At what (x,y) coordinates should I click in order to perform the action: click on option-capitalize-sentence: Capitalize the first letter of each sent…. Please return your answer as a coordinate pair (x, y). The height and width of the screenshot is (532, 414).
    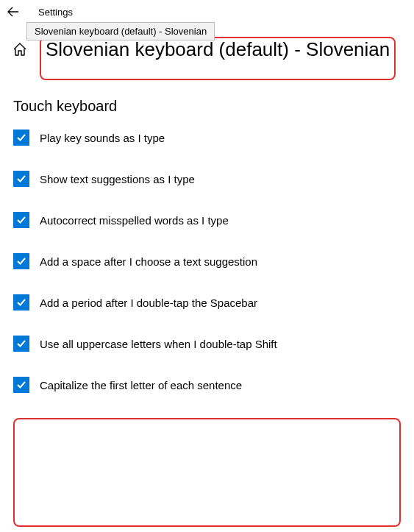
    Looking at the image, I should click on (207, 385).